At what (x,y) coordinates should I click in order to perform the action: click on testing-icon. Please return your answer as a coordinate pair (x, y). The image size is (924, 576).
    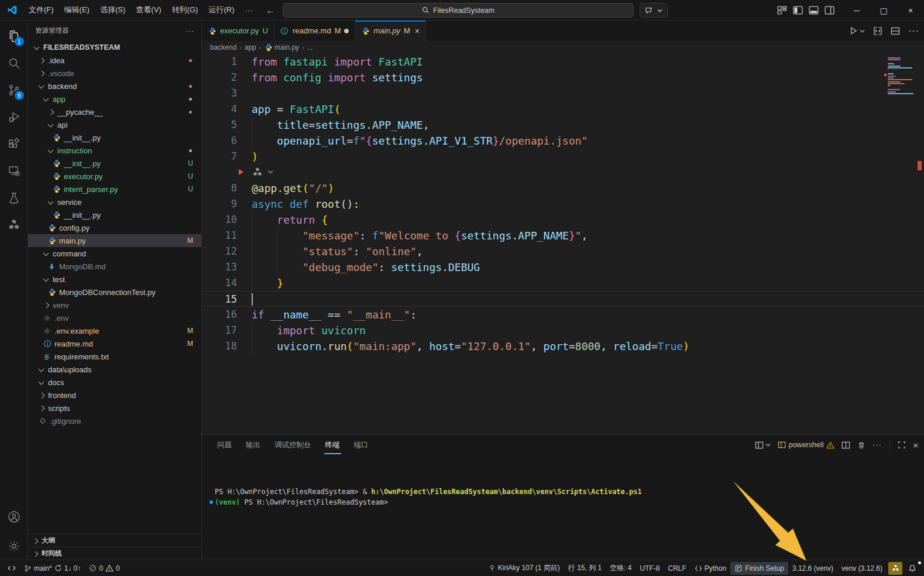
    Looking at the image, I should click on (14, 198).